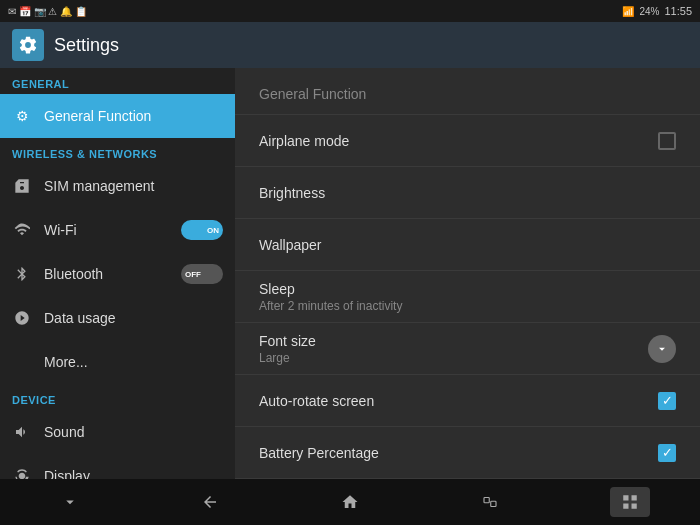 The height and width of the screenshot is (525, 700). Describe the element at coordinates (118, 81) in the screenshot. I see `sidebar-section-general: GENERAL` at that location.